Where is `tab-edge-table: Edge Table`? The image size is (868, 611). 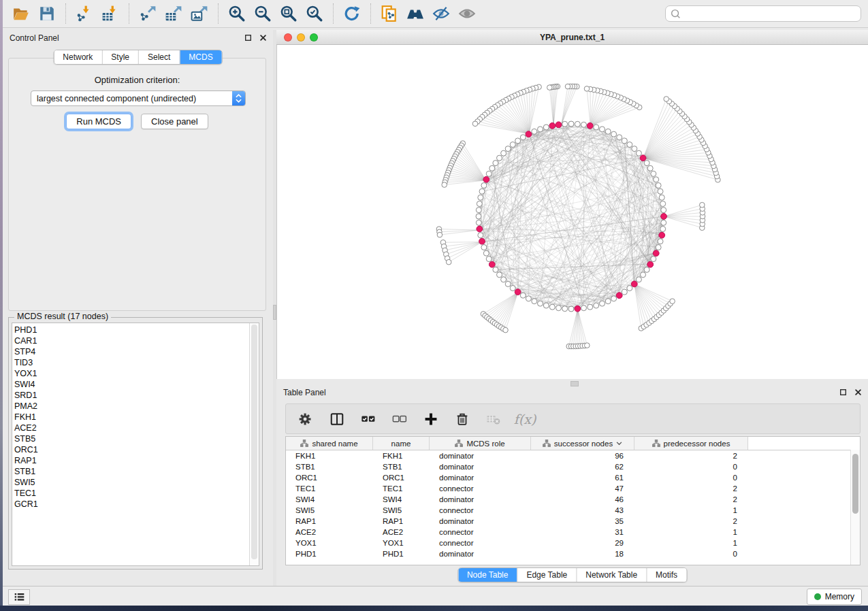 tab-edge-table: Edge Table is located at coordinates (546, 575).